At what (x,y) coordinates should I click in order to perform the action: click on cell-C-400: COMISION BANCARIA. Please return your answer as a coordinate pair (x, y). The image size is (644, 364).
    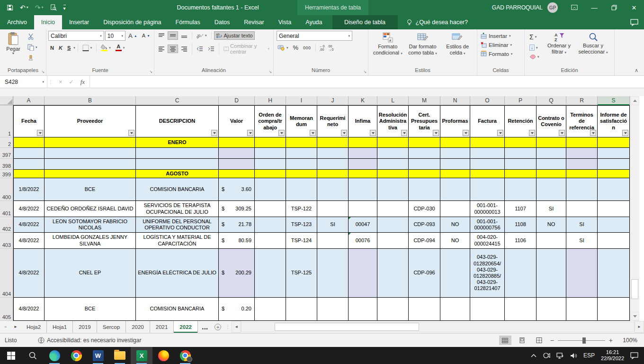
    Looking at the image, I should click on (177, 190).